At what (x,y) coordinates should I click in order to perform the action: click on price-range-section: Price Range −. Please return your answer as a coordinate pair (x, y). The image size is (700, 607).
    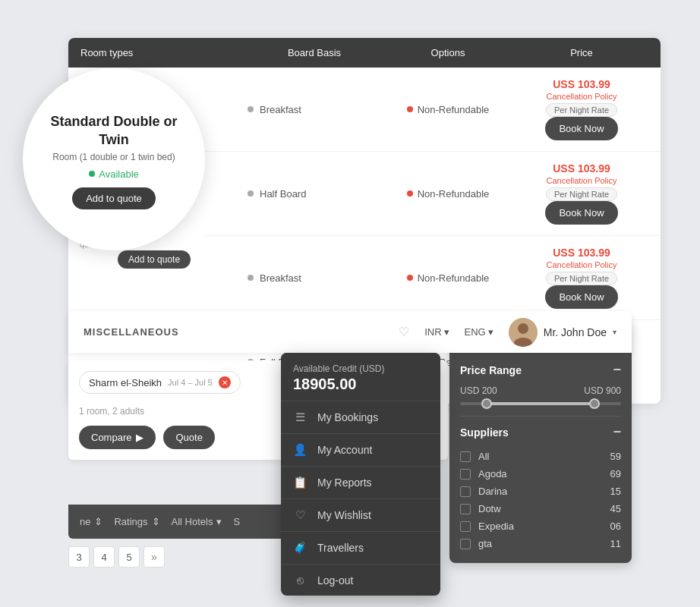
    Looking at the image, I should click on (541, 370).